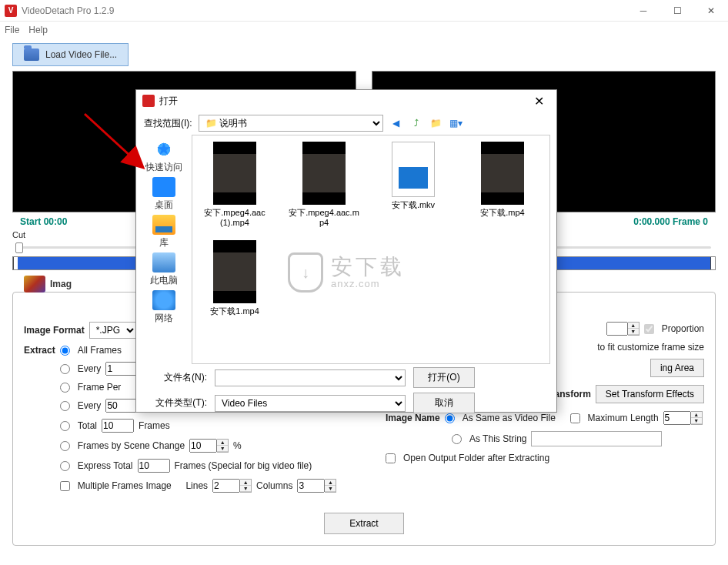 Image resolution: width=728 pixels, height=565 pixels. Describe the element at coordinates (711, 11) in the screenshot. I see `close-button: ✕` at that location.